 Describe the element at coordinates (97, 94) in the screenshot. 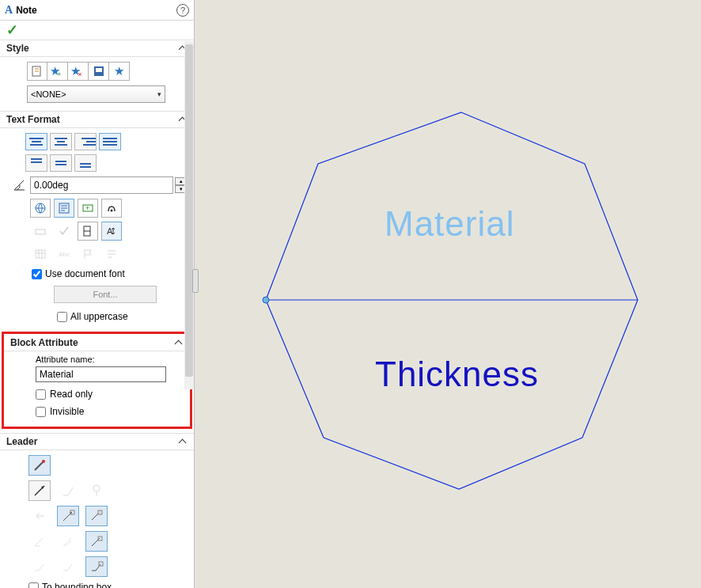

I see `style-dropdown: <NONE> ▾` at that location.